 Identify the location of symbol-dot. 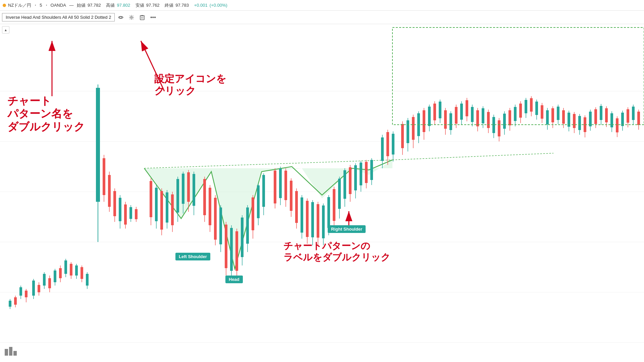
(4, 5).